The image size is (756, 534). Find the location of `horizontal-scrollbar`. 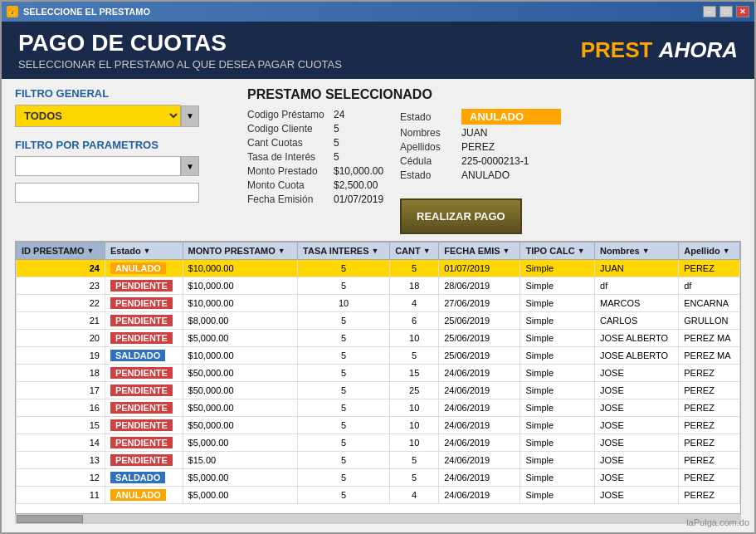

horizontal-scrollbar is located at coordinates (378, 519).